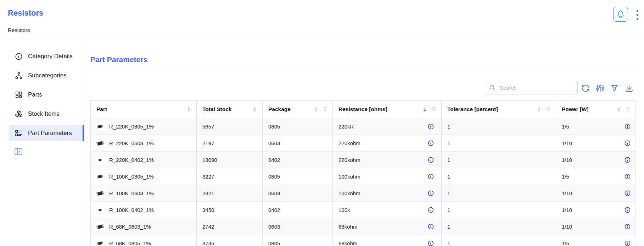  Describe the element at coordinates (18, 152) in the screenshot. I see `sidebar-collapse-button` at that location.